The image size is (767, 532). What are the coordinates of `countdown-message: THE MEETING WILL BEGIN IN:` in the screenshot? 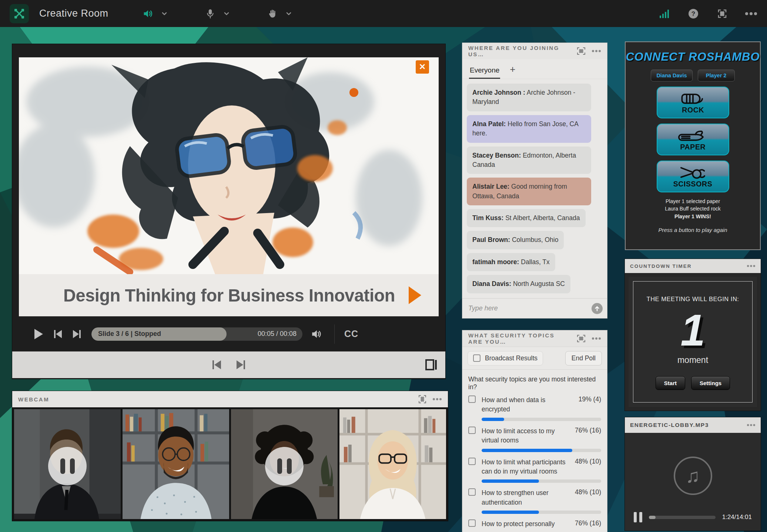 It's located at (693, 299).